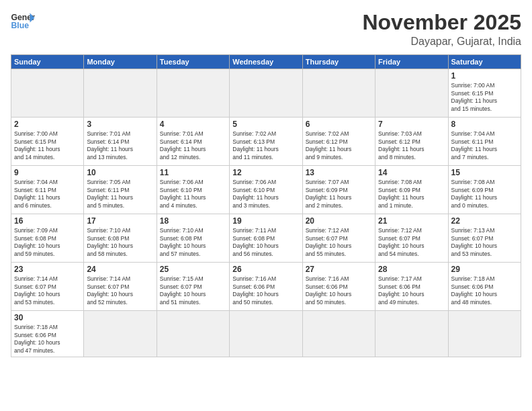 This screenshot has width=532, height=411. Describe the element at coordinates (193, 238) in the screenshot. I see `calendar-cell: 18Sunrise: 7:10 AM Sunset: 6:08 PM Dayli…` at that location.